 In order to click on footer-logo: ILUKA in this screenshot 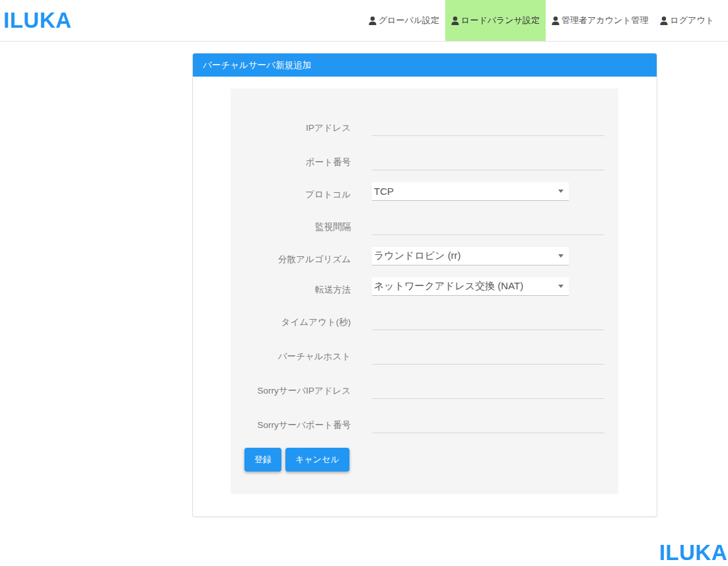, I will do `click(694, 553)`.